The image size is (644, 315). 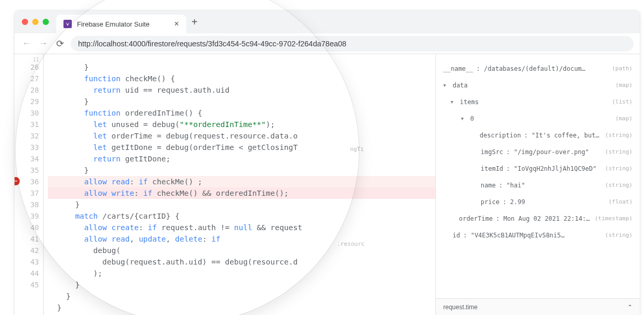 What do you see at coordinates (241, 216) in the screenshot?
I see `code-line: match /carts/{cartID} {` at bounding box center [241, 216].